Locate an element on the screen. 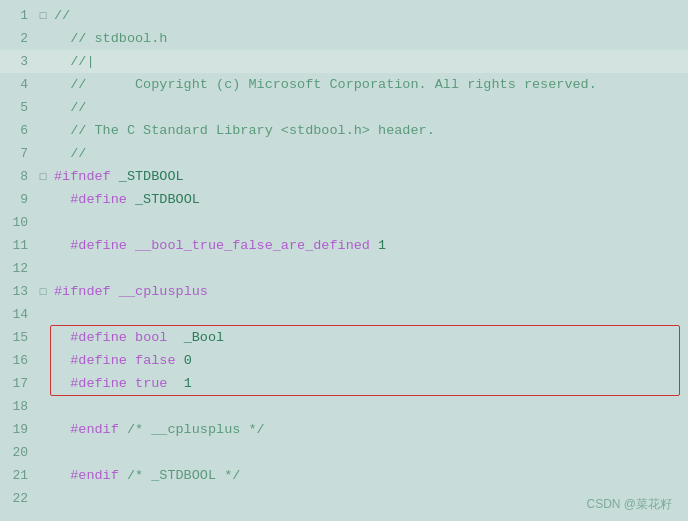 The width and height of the screenshot is (688, 521). code-line: 10 is located at coordinates (344, 222).